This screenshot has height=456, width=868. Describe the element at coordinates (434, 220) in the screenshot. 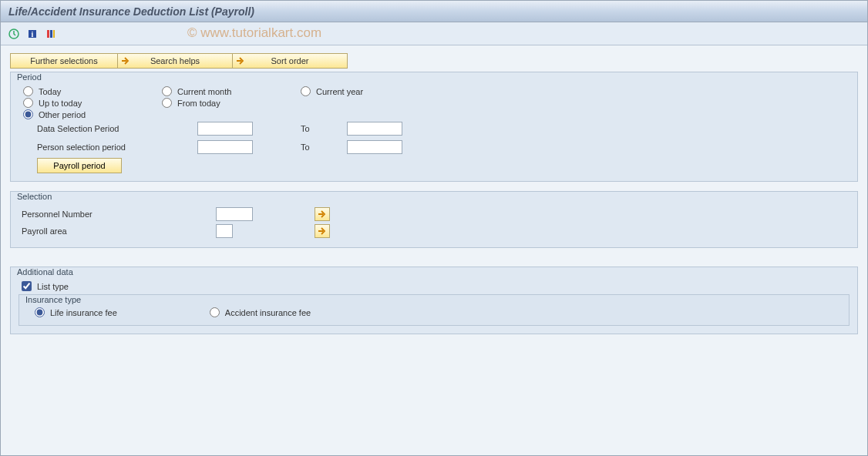

I see `selection-group: Selection Personnel Number Payroll area` at that location.